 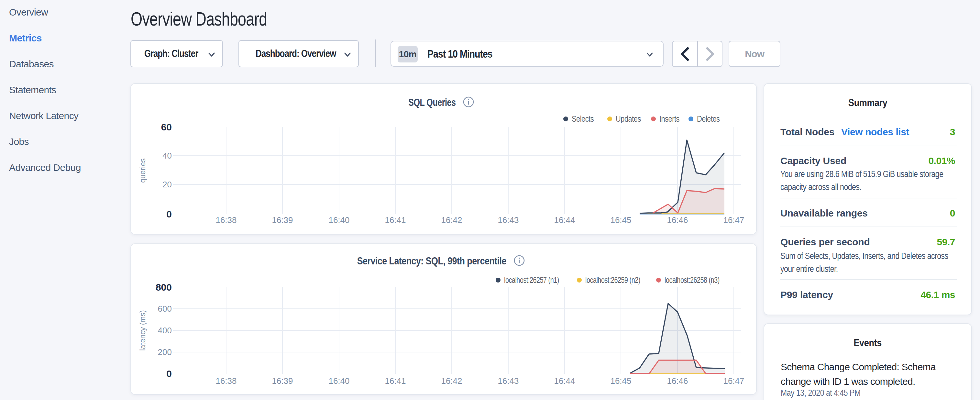 I want to click on svg-text: 400, so click(x=165, y=330).